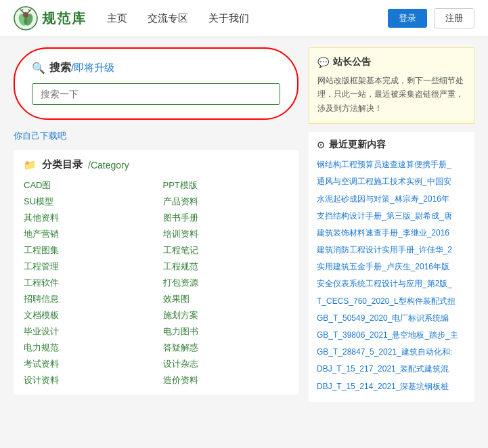 Image resolution: width=488 pixels, height=448 pixels. Describe the element at coordinates (391, 233) in the screenshot. I see `list-item: 建筑装饰材料速查手册_李继业_2016` at that location.